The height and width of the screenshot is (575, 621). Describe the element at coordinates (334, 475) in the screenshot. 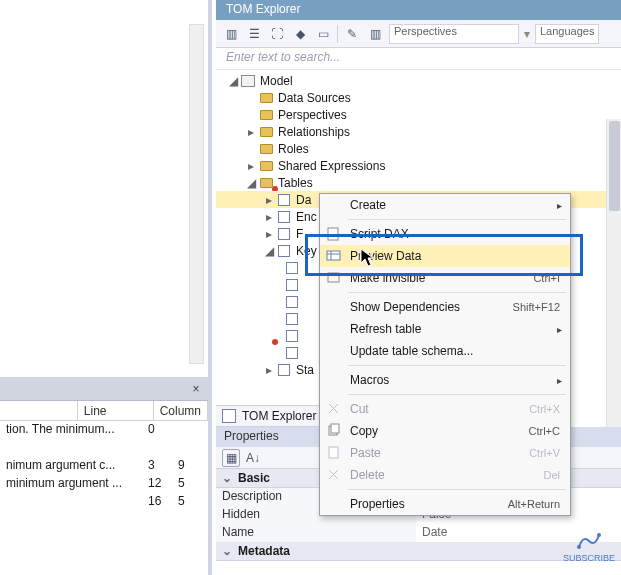

I see `delete-icon` at that location.